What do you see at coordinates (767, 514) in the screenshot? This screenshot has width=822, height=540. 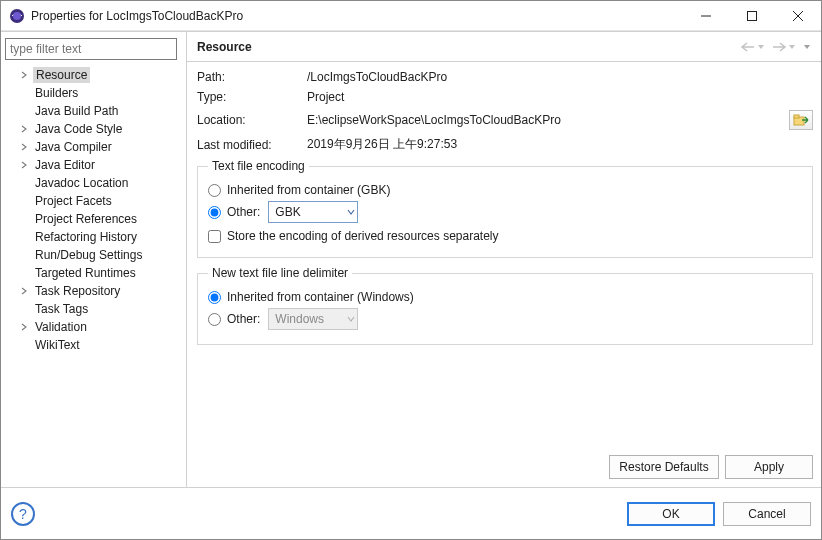 I see `cancel-button: Cancel` at bounding box center [767, 514].